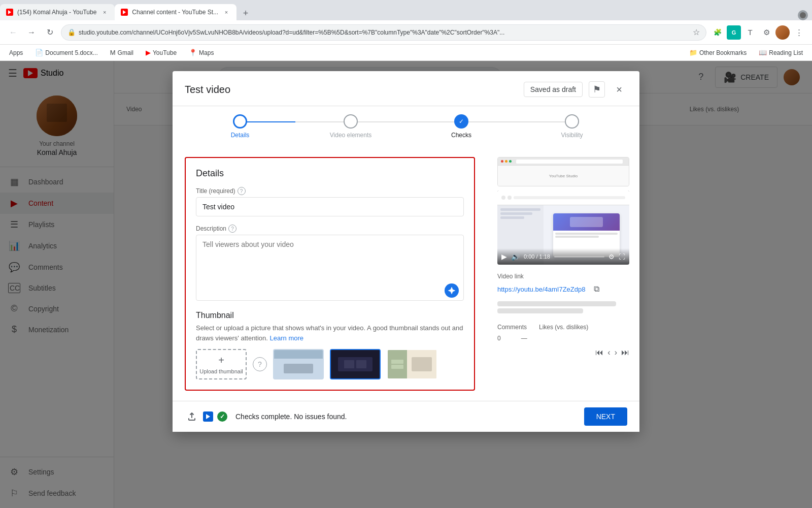  Describe the element at coordinates (232, 229) in the screenshot. I see `description-help-icon: ?` at that location.